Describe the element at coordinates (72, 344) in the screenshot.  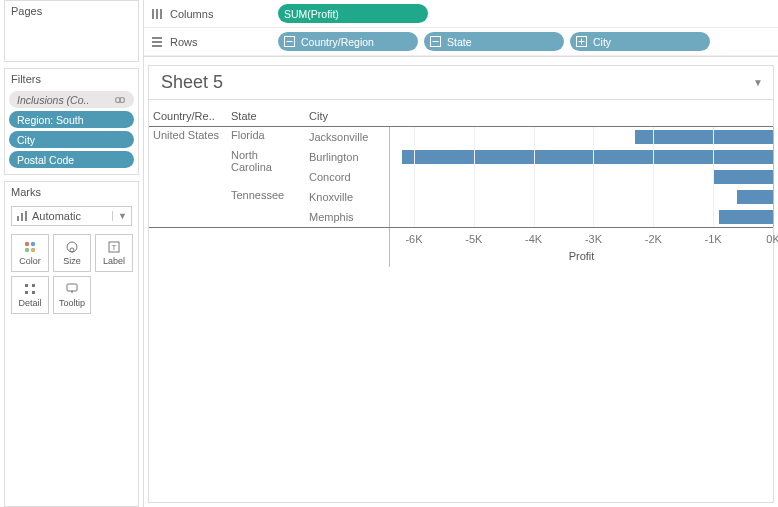
I see `marks-panel: Marks Automatic ▼ Color` at that location.